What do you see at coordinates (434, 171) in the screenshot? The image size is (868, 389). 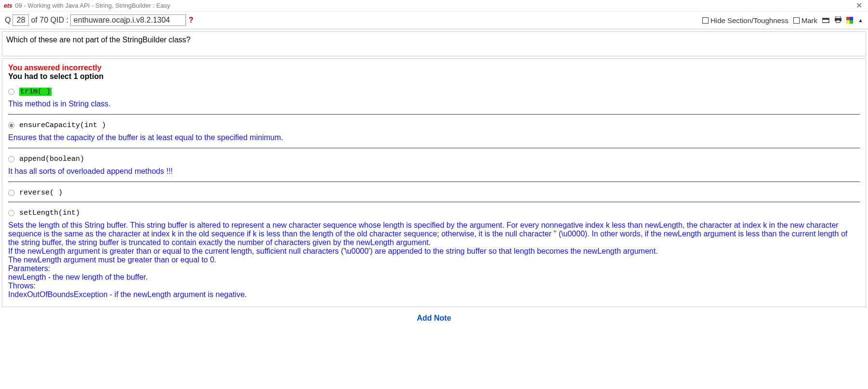 I see `option-explanation: It has all sorts of overloaded append me…` at bounding box center [434, 171].